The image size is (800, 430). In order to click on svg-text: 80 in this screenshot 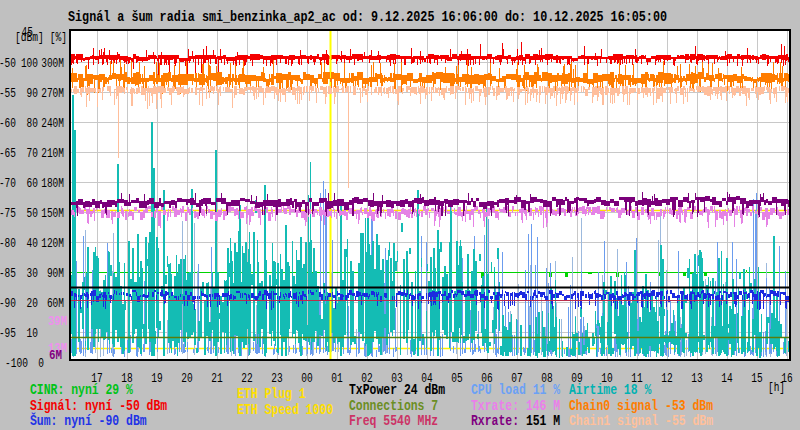, I will do `click(32, 124)`.